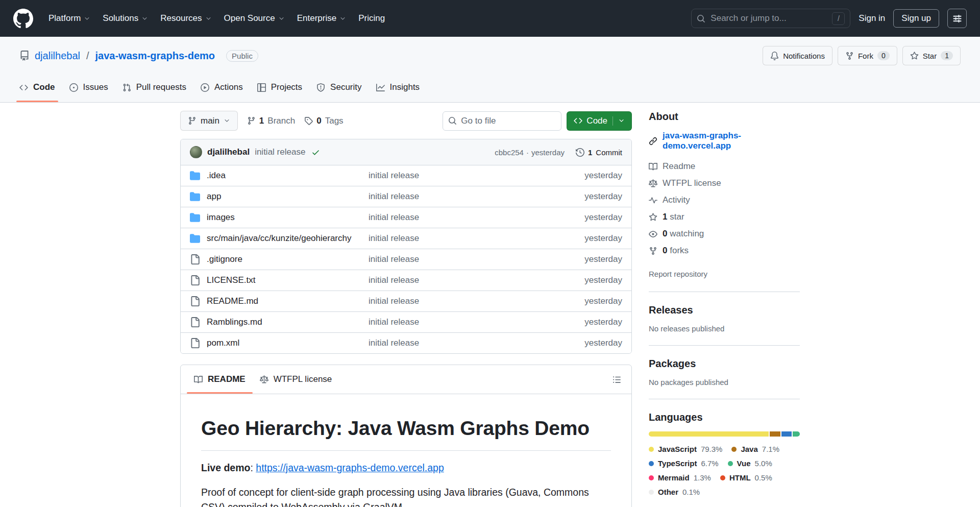  What do you see at coordinates (677, 216) in the screenshot?
I see `sidebar-item-label: star` at bounding box center [677, 216].